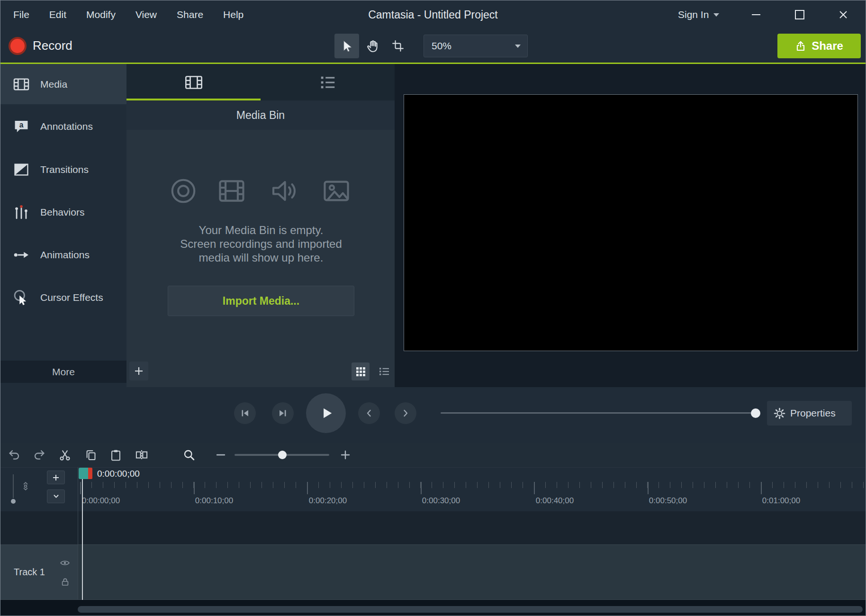  What do you see at coordinates (56, 478) in the screenshot?
I see `add-track-button` at bounding box center [56, 478].